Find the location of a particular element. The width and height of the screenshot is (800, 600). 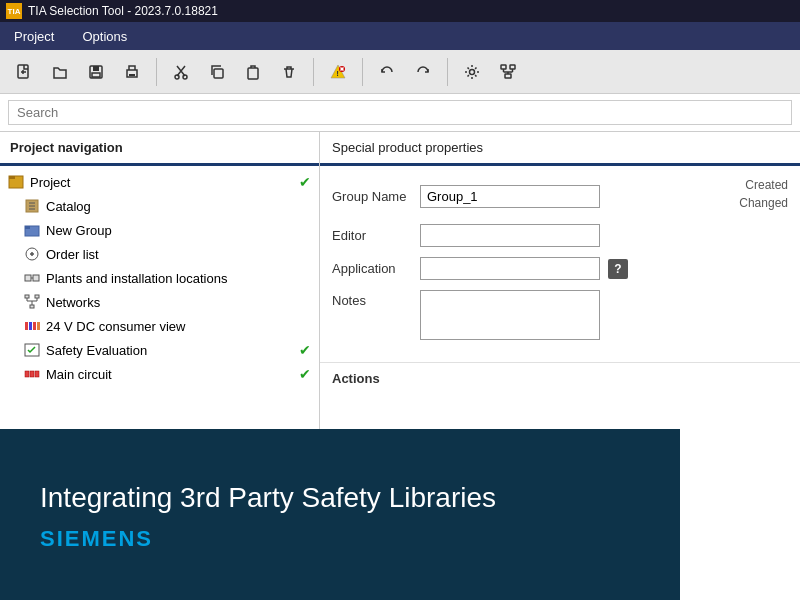

nav-item-new-group: New Group is located at coordinates (160, 230).